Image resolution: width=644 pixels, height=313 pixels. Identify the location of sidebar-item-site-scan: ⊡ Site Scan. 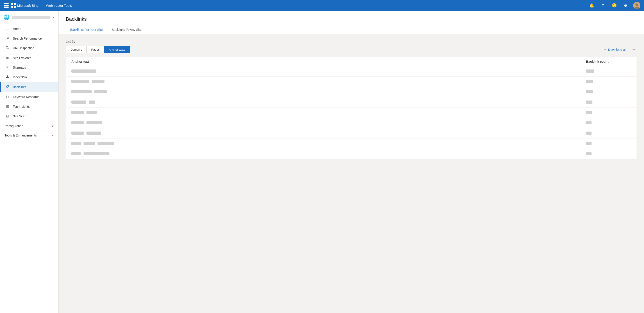
(29, 116).